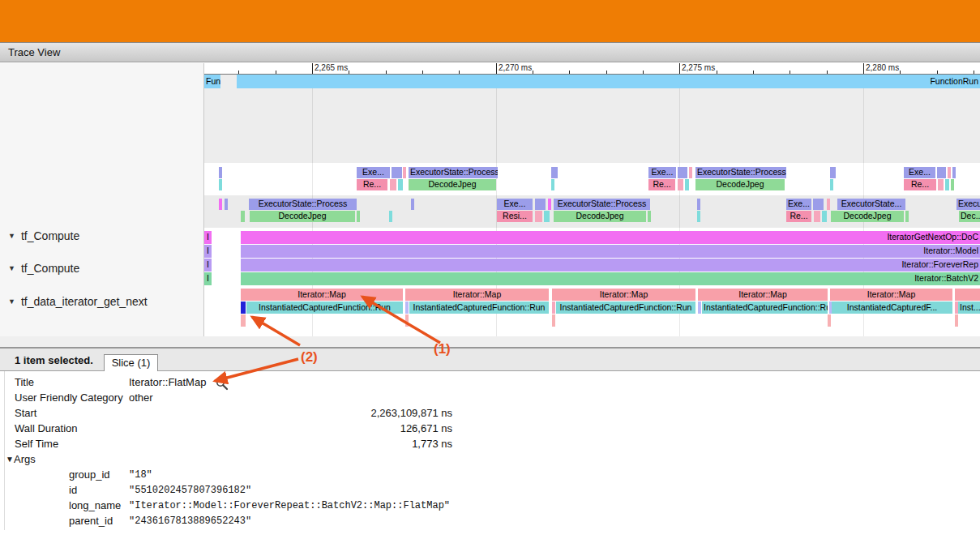  I want to click on sidebar-item-tf-compute-2: ▼tf_Compute, so click(44, 268).